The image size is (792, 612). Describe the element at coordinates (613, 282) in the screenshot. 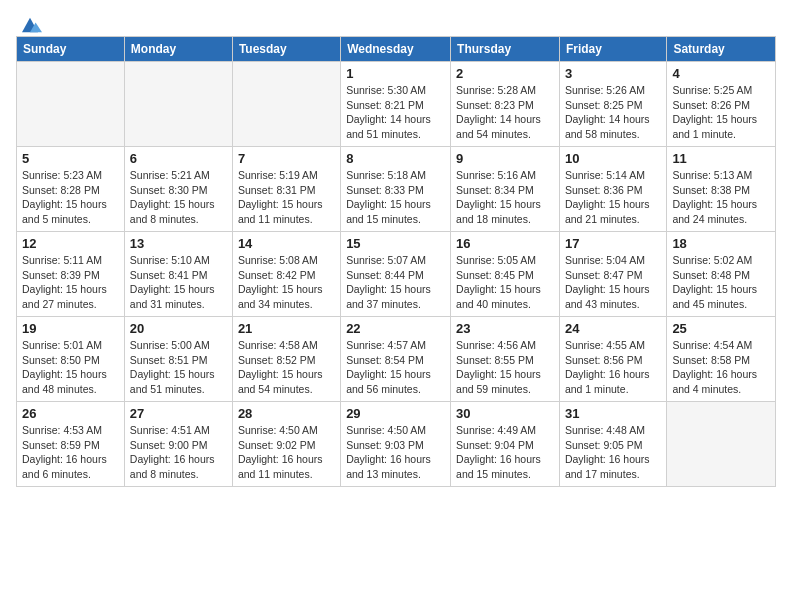

I see `day-info: Sunrise: 5:04 AMSunset: 8:47 PMDaylight:…` at that location.